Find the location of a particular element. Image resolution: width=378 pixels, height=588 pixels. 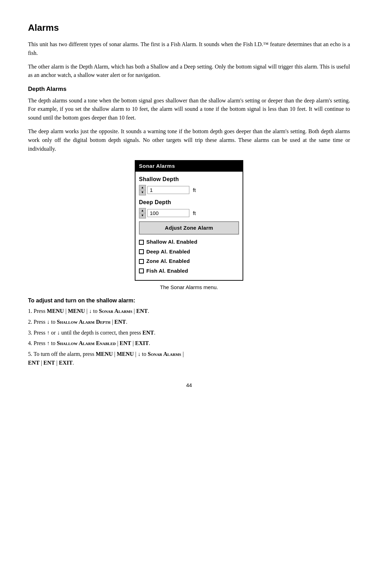

checkbox-fish-label: Fish Al. Enabled is located at coordinates (167, 271).